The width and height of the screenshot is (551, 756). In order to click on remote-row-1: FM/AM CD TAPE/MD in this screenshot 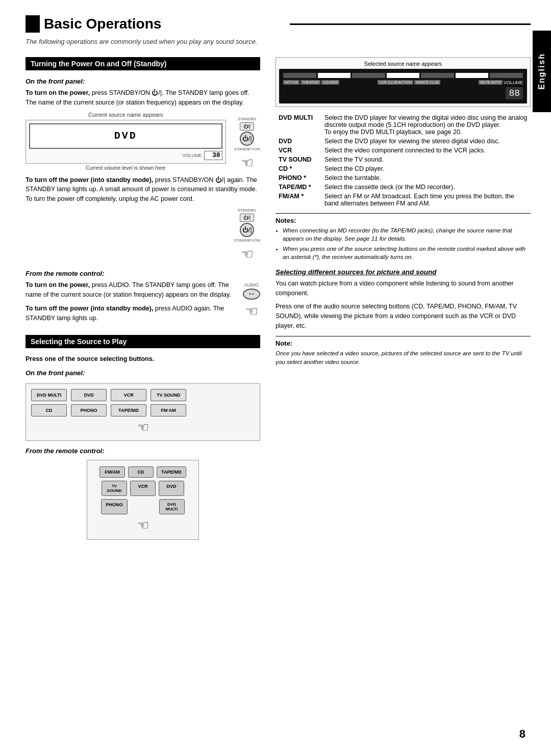, I will do `click(143, 472)`.